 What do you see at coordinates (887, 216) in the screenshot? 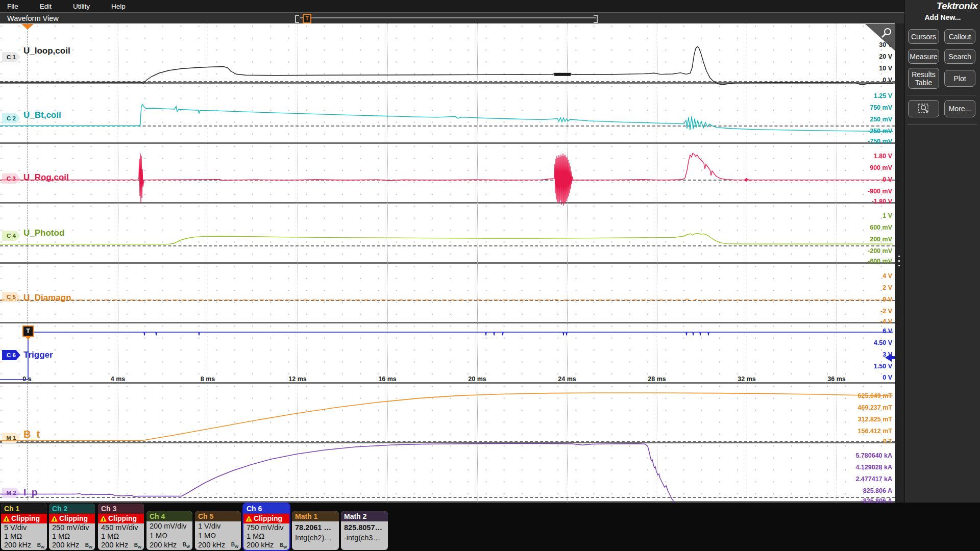
I see `scale-label: 1 V` at bounding box center [887, 216].